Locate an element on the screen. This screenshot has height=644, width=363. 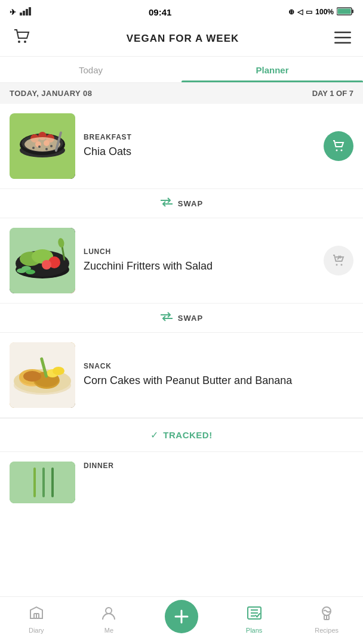
breakfast-cart-button is located at coordinates (339, 146).